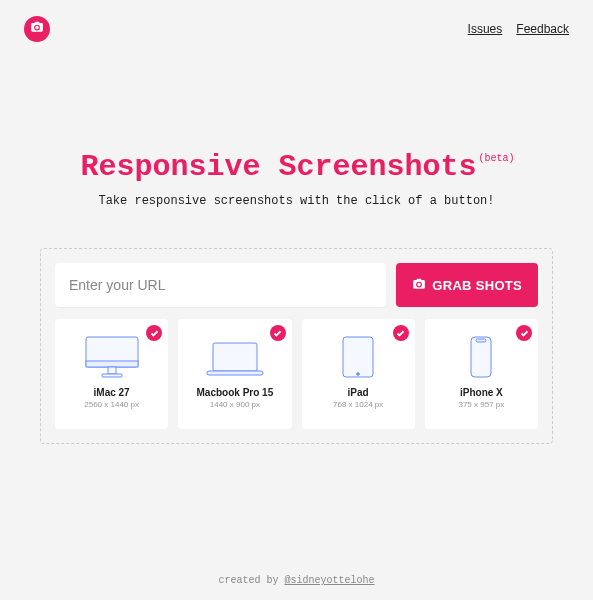 Image resolution: width=593 pixels, height=600 pixels. What do you see at coordinates (358, 404) in the screenshot?
I see `device-resolution: 768 x 1024 px` at bounding box center [358, 404].